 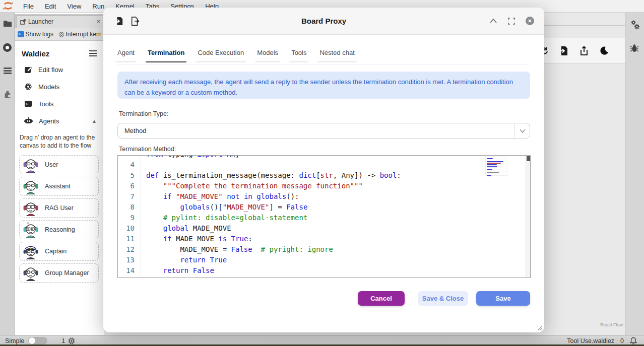 What do you see at coordinates (28, 87) in the screenshot?
I see `models-swirl-icon` at bounding box center [28, 87].